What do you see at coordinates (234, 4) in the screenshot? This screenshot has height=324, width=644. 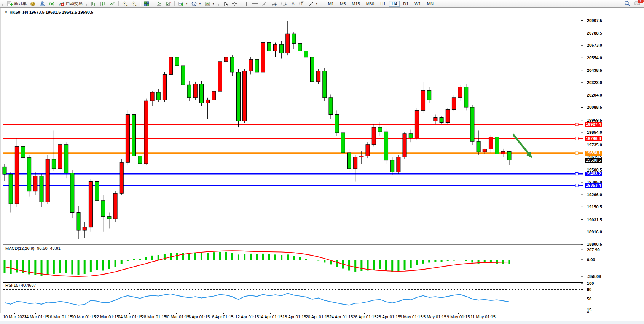 I see `crosshair-button` at bounding box center [234, 4].